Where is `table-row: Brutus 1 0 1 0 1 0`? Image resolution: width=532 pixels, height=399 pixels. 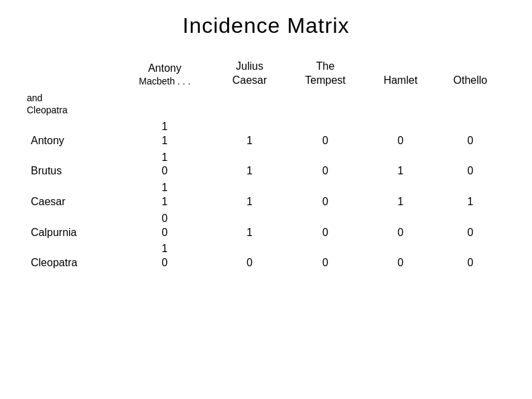 table-row: Brutus 1 0 1 0 1 0 is located at coordinates (266, 165).